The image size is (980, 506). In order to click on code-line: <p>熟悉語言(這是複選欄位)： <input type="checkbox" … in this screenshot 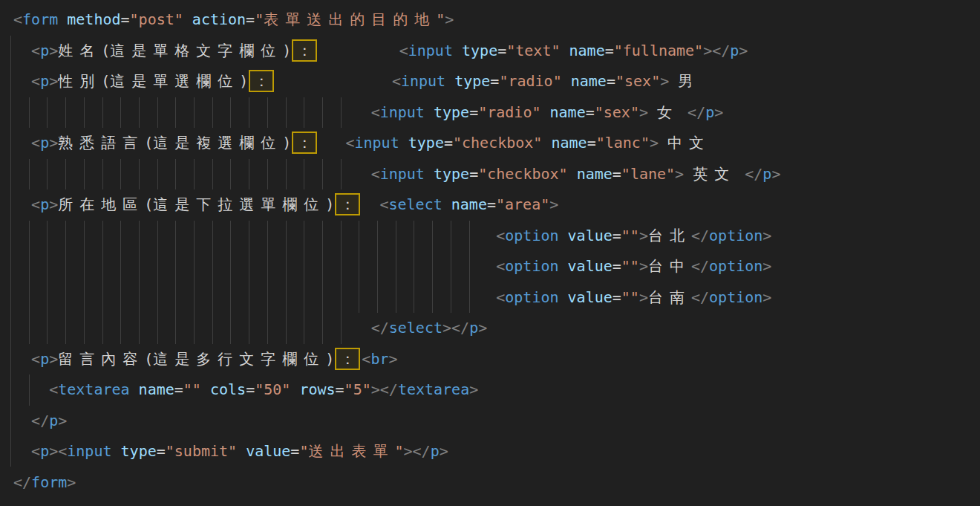, I will do `click(490, 143)`.